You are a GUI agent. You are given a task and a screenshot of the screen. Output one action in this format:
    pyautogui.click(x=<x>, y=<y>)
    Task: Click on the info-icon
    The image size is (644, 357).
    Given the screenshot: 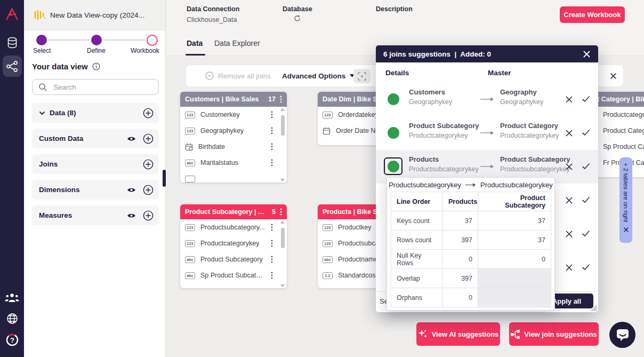 What is the action you would take?
    pyautogui.click(x=96, y=66)
    